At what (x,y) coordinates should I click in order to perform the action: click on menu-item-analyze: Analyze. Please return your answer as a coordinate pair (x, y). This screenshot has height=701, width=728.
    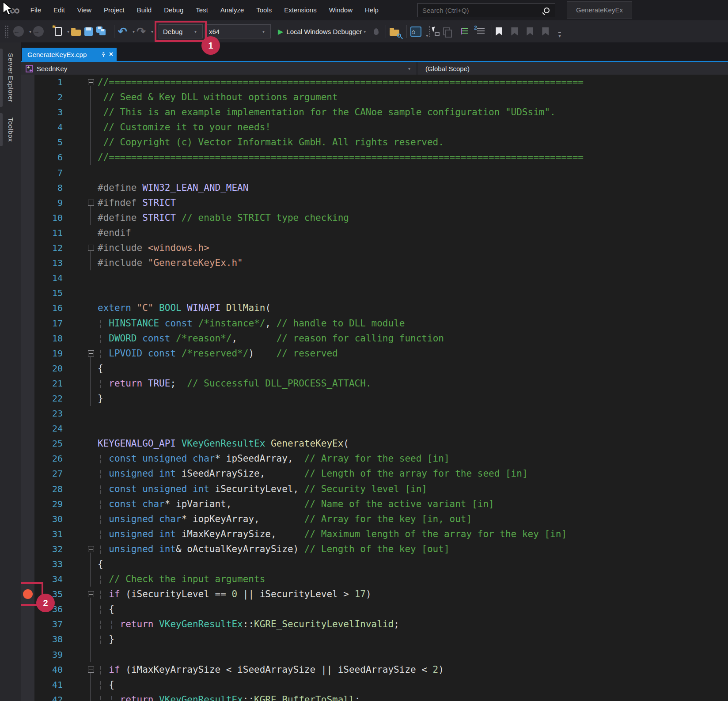
    Looking at the image, I should click on (232, 10).